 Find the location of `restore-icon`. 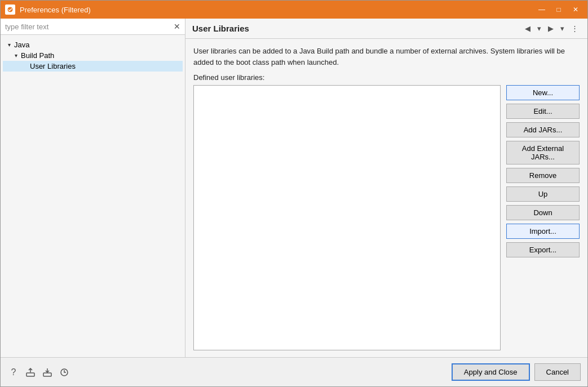

restore-icon is located at coordinates (64, 372).